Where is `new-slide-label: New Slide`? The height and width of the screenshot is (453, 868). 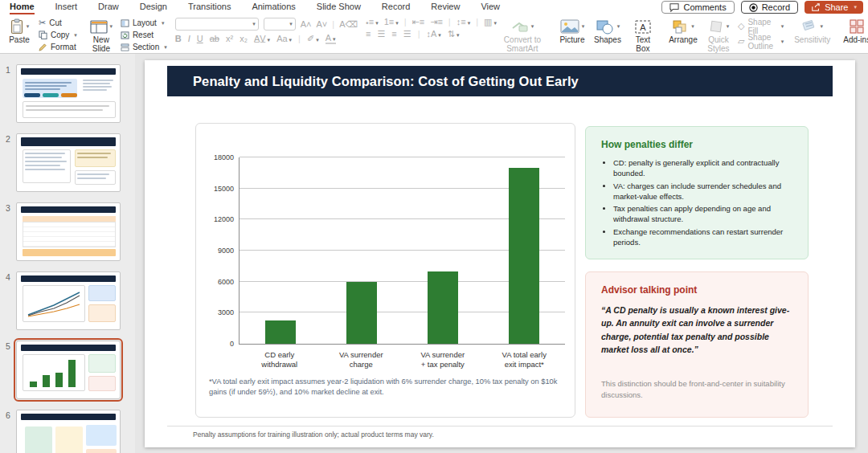 new-slide-label: New Slide is located at coordinates (101, 44).